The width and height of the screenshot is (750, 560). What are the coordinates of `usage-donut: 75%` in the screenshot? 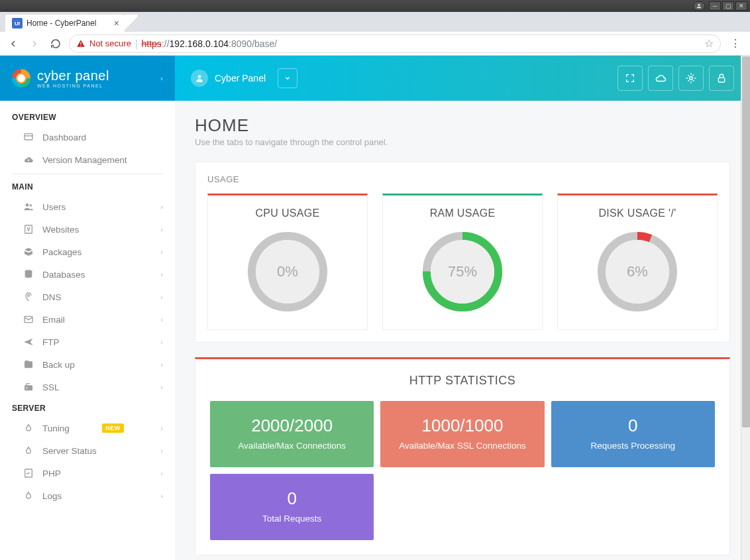 It's located at (462, 272).